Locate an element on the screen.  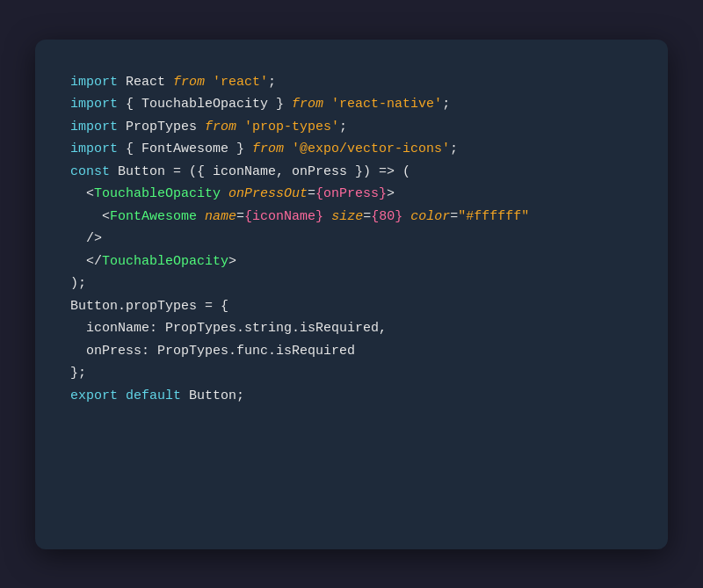
code-token: const is located at coordinates (90, 172).